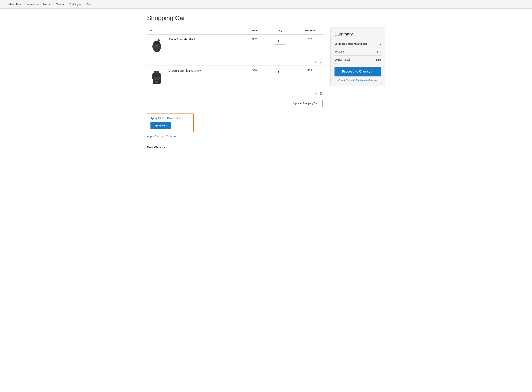 This screenshot has width=532, height=392. I want to click on col-header-item: Item, so click(195, 31).